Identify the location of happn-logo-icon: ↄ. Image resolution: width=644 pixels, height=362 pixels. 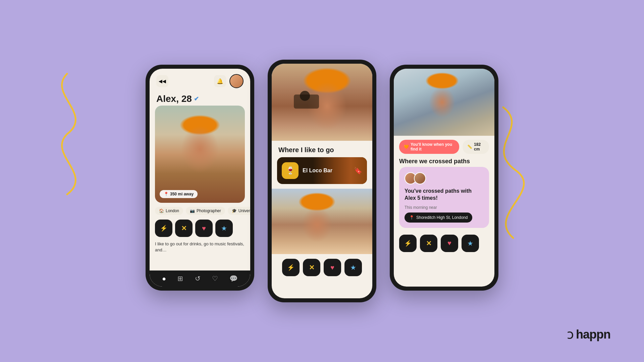
(570, 335).